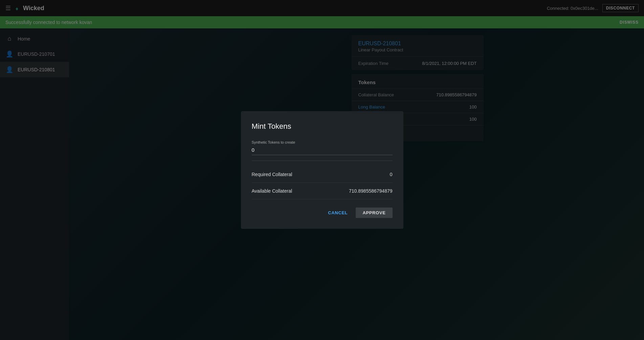  I want to click on mint-tokens-modal: Mint Tokens Synthetic Tokens to create R…, so click(322, 170).